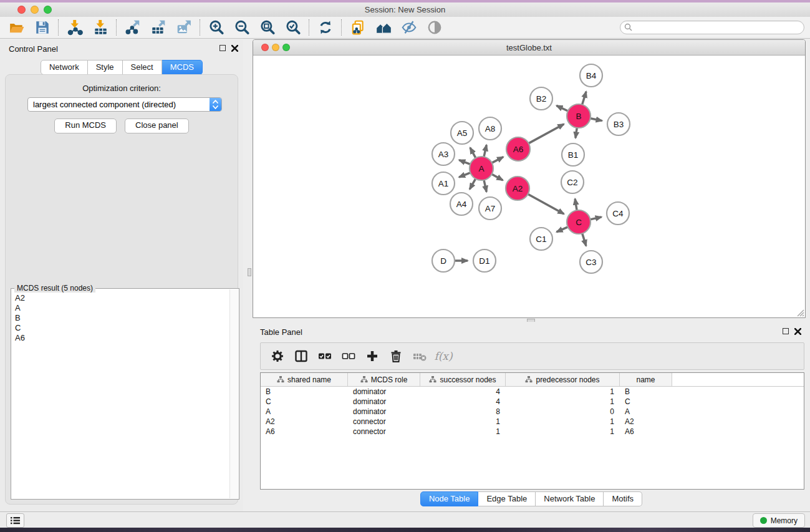 The image size is (810, 532). What do you see at coordinates (121, 298) in the screenshot?
I see `result-item-a2: A2` at bounding box center [121, 298].